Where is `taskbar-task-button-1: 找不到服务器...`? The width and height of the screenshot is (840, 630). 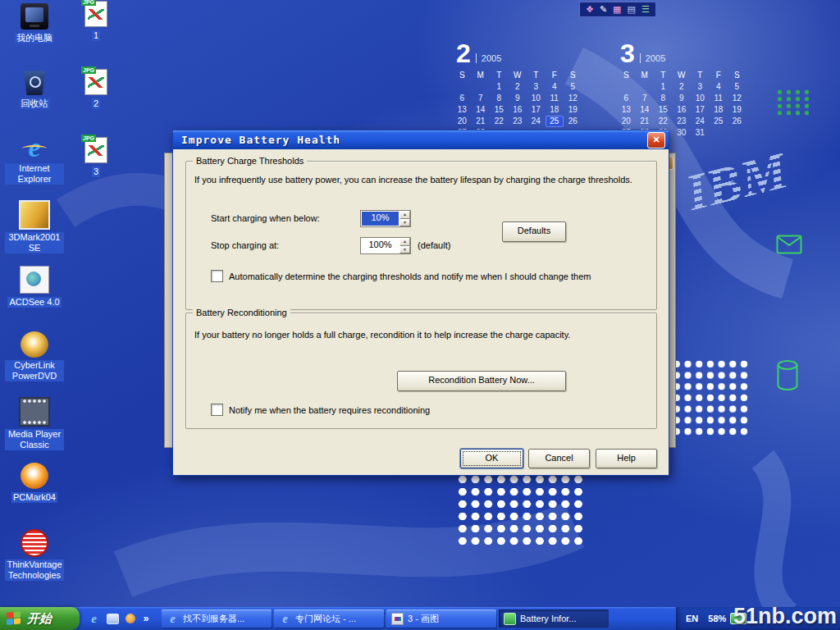
taskbar-task-button-1: 找不到服务器... is located at coordinates (217, 619).